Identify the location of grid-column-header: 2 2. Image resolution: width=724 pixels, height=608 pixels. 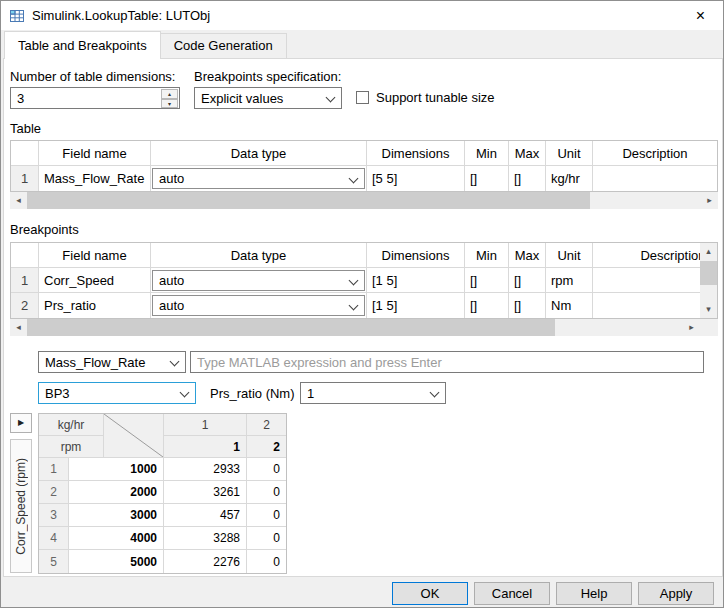
(266, 436).